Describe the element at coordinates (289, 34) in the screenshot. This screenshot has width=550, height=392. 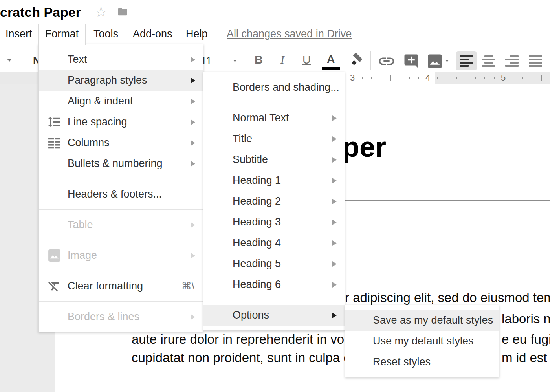
I see `save-status: All changes saved in Drive` at that location.